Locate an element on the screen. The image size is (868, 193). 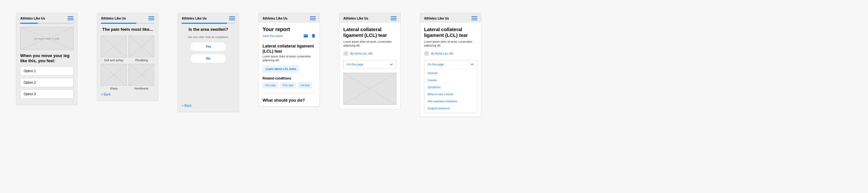
question-title: Is the area swollen? is located at coordinates (208, 29).